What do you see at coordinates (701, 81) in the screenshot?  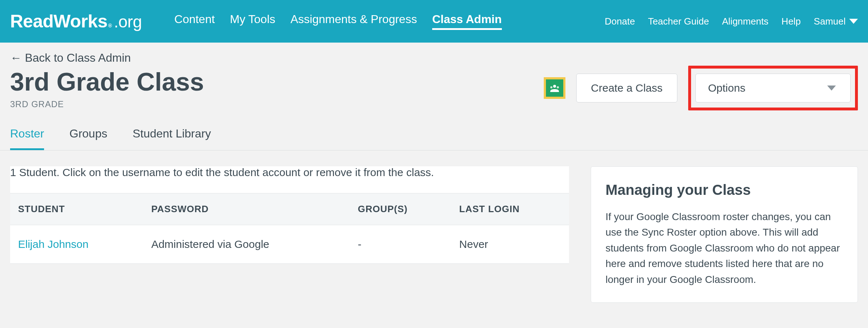 I see `page-header-actions: Create a Class Options` at bounding box center [701, 81].